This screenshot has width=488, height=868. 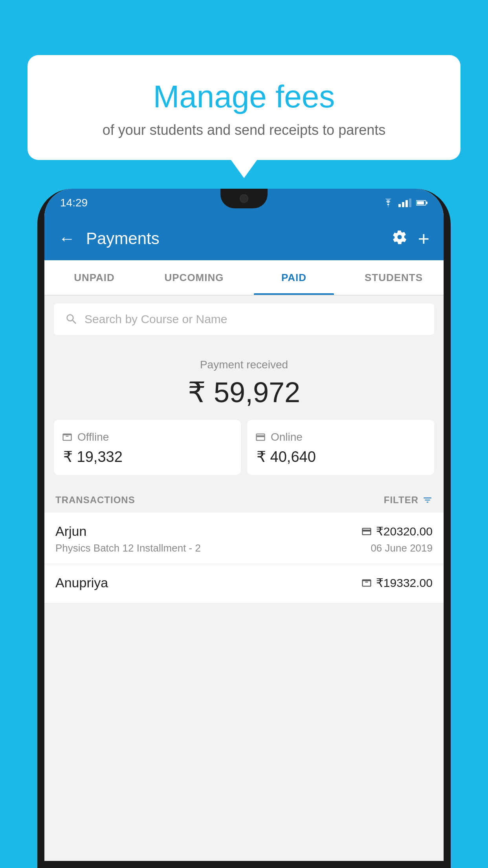 I want to click on online-card: Online ₹ 40,640, so click(x=341, y=447).